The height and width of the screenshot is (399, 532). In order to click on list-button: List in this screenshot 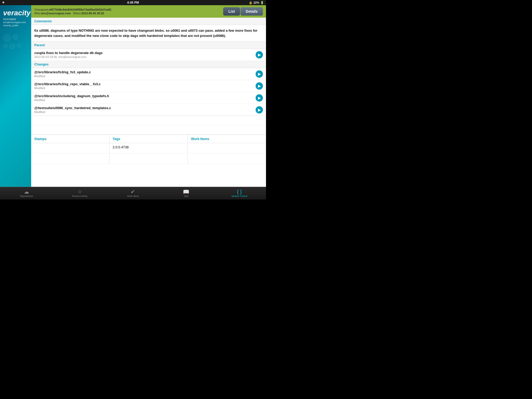, I will do `click(232, 11)`.